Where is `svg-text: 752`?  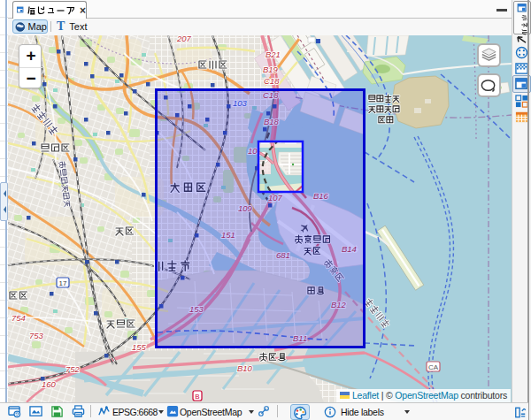 svg-text: 752 is located at coordinates (73, 370).